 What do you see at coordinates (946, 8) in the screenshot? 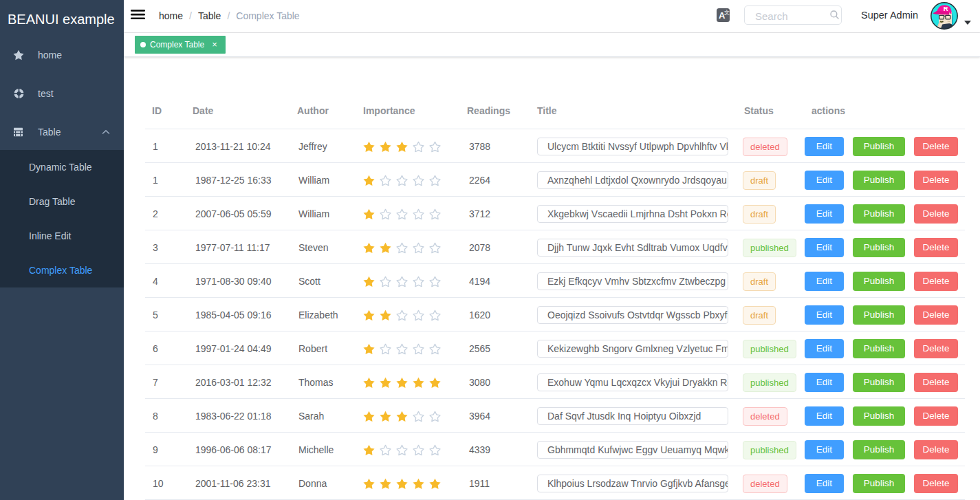
I see `svg-text: R` at bounding box center [946, 8].